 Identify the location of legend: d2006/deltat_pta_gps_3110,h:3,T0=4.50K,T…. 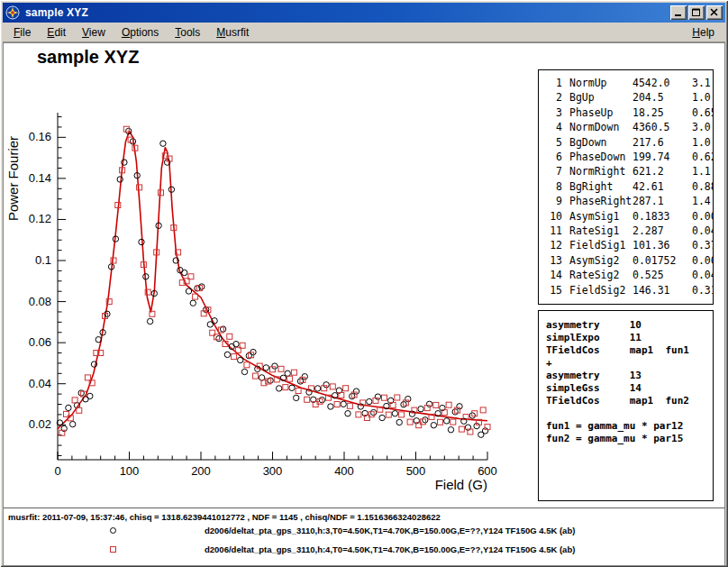
(342, 540).